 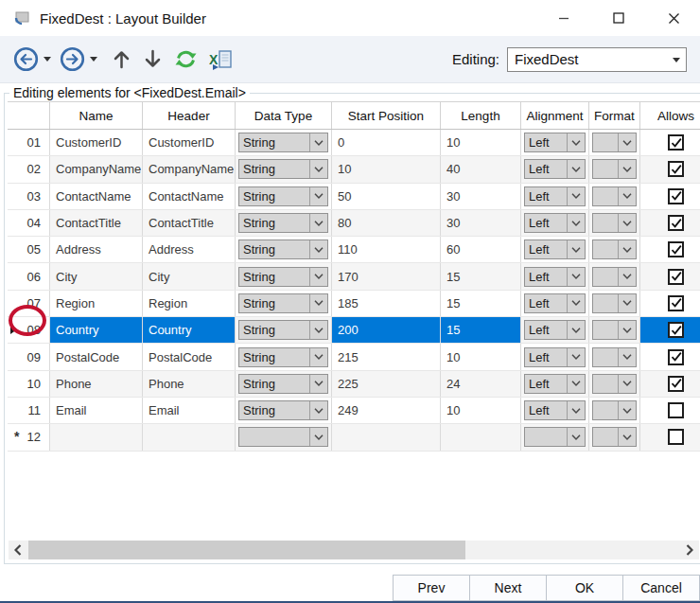 What do you see at coordinates (28, 197) in the screenshot?
I see `row-header-cell: 03` at bounding box center [28, 197].